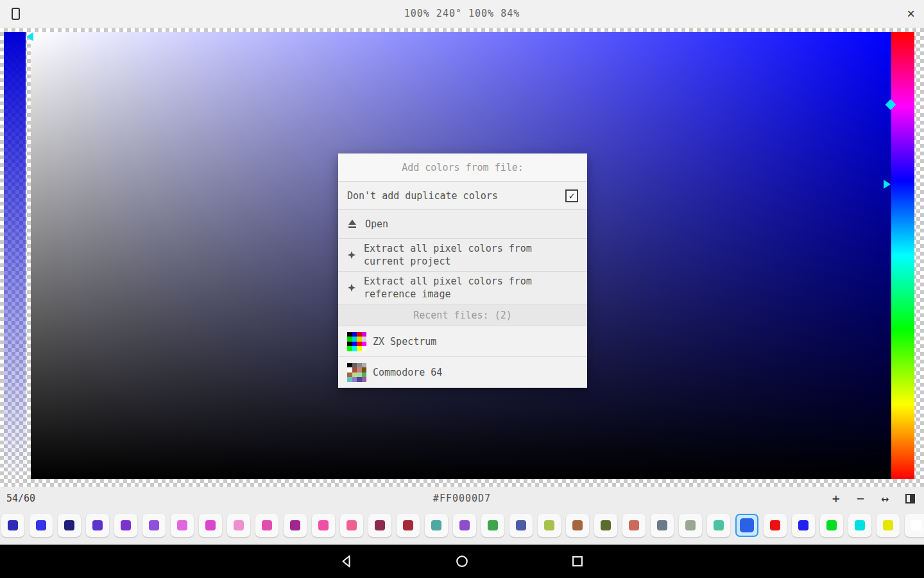  I want to click on recent-files-header: Recent files: (2), so click(463, 315).